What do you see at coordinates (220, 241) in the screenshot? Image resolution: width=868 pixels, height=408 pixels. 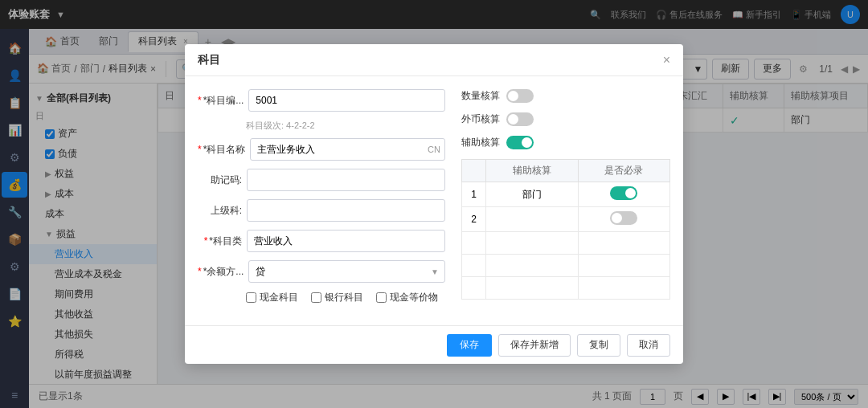 I see `category-label: *科目类` at bounding box center [220, 241].